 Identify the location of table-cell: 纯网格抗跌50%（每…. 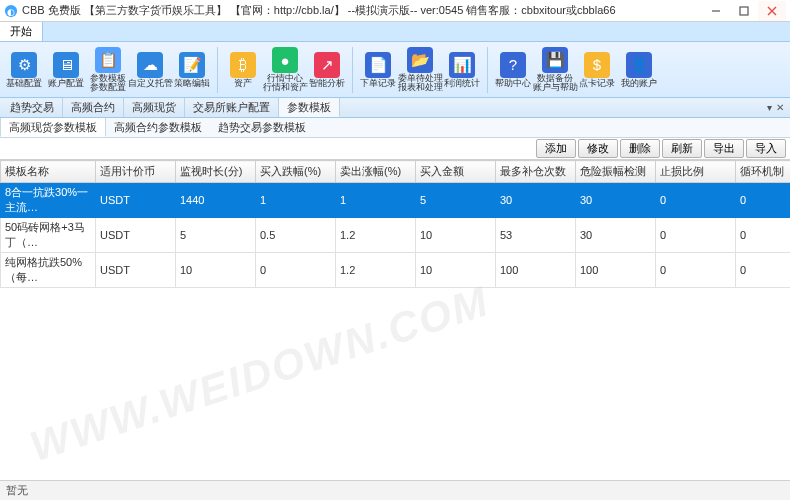
(48, 270).